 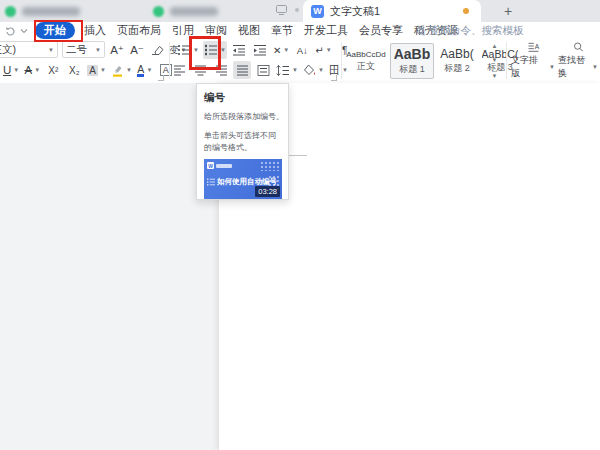 I want to click on menu-tab-member: 会员专享, so click(x=381, y=30).